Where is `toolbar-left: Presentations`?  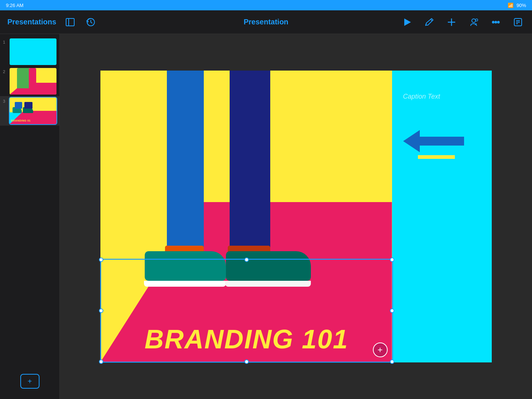 toolbar-left: Presentations is located at coordinates (52, 22).